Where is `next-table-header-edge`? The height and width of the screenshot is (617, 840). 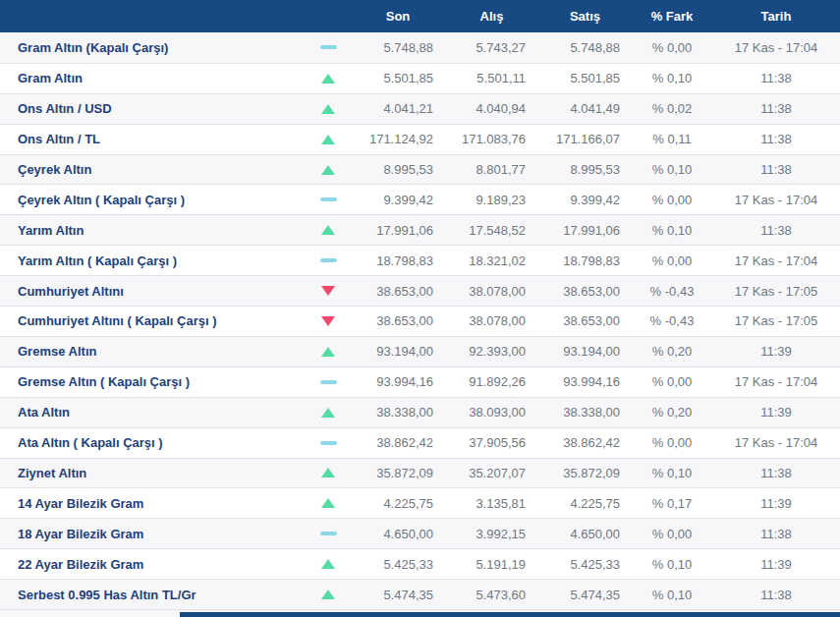 next-table-header-edge is located at coordinates (510, 615).